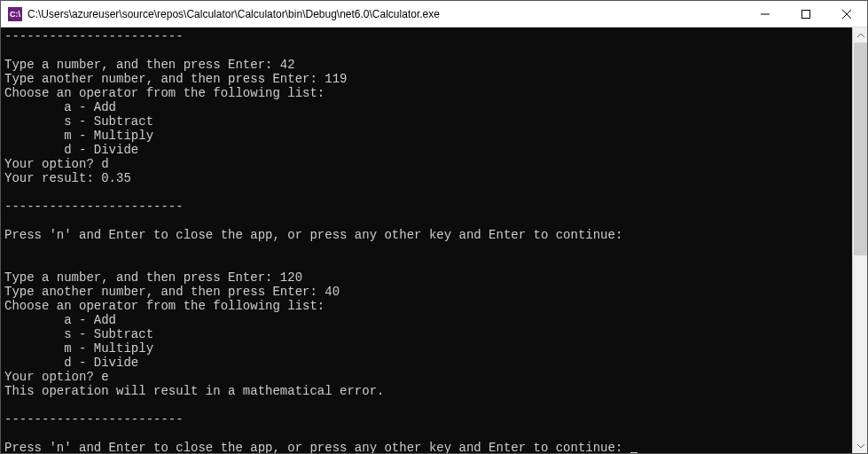 The height and width of the screenshot is (454, 868). I want to click on scroll-thumb, so click(860, 149).